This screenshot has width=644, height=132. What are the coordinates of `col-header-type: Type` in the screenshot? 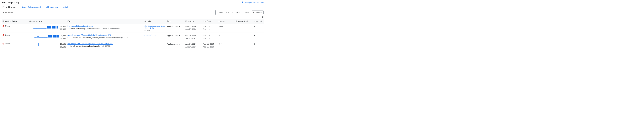 It's located at (176, 22).